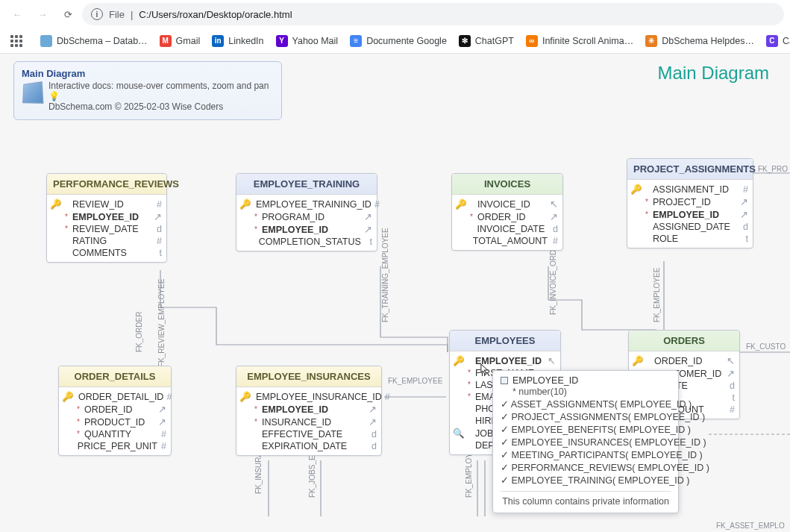 The height and width of the screenshot is (532, 790). Describe the element at coordinates (309, 446) in the screenshot. I see `column-row: EXPIRATION_DATEd` at that location.